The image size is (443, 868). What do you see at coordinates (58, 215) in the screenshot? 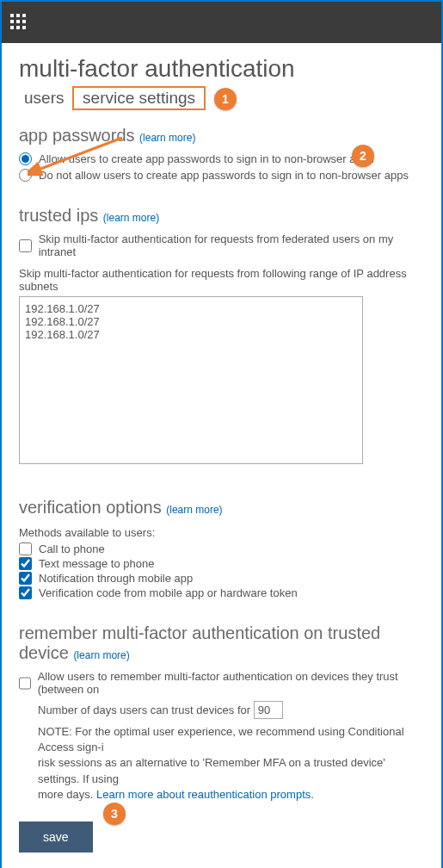
I see `heading-trusted-ips: trusted ips` at bounding box center [58, 215].